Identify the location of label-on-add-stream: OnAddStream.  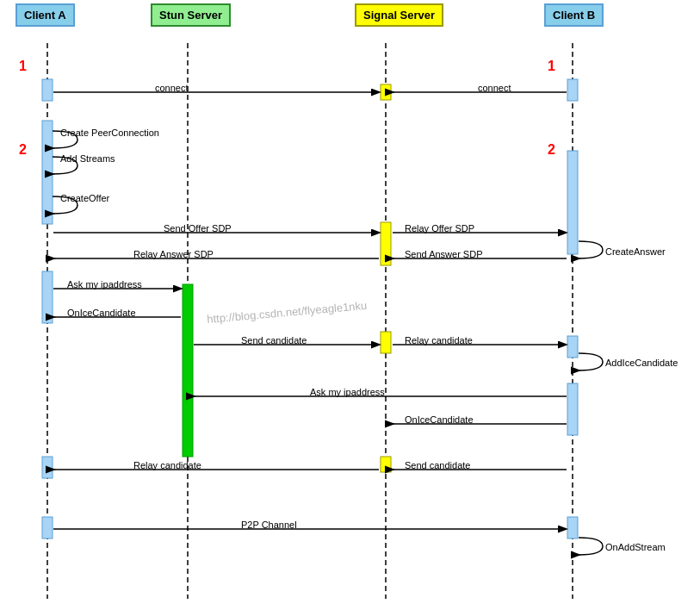
(635, 547).